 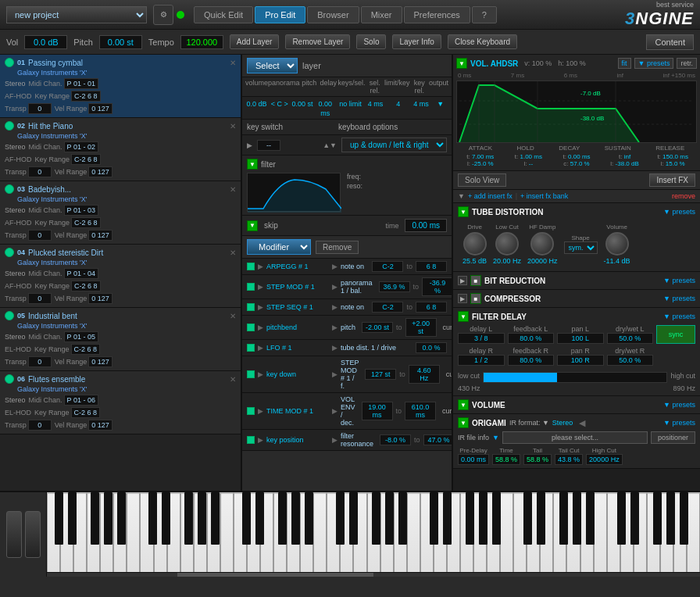 I want to click on orig-tail-cut-val: 43.8 %, so click(x=569, y=459).